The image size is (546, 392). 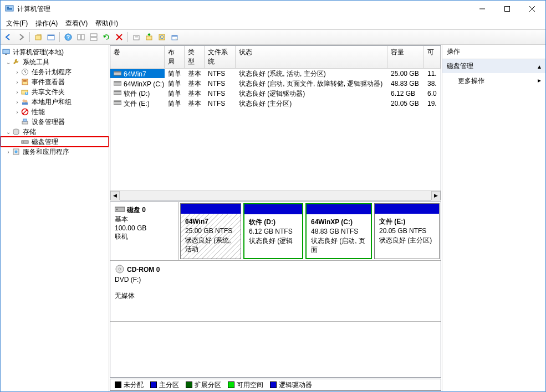 I want to click on tree-system-tools: ⌄ 系统工具, so click(x=54, y=62).